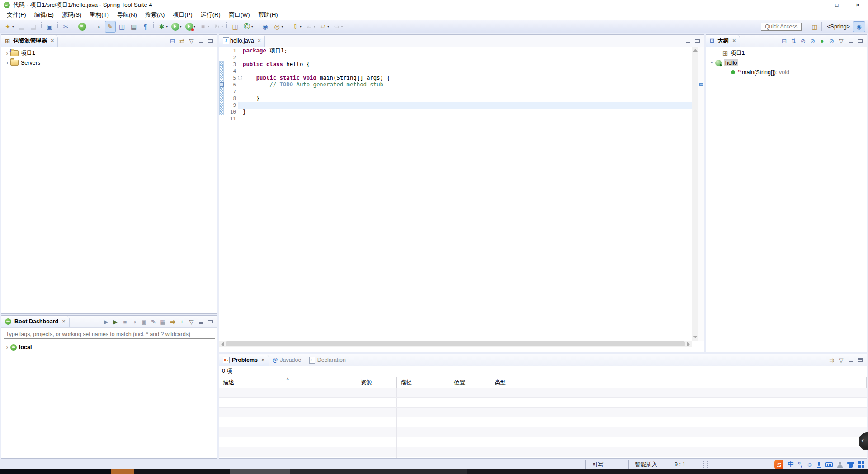  What do you see at coordinates (109, 53) in the screenshot?
I see `tree-item-1: J项目1` at bounding box center [109, 53].